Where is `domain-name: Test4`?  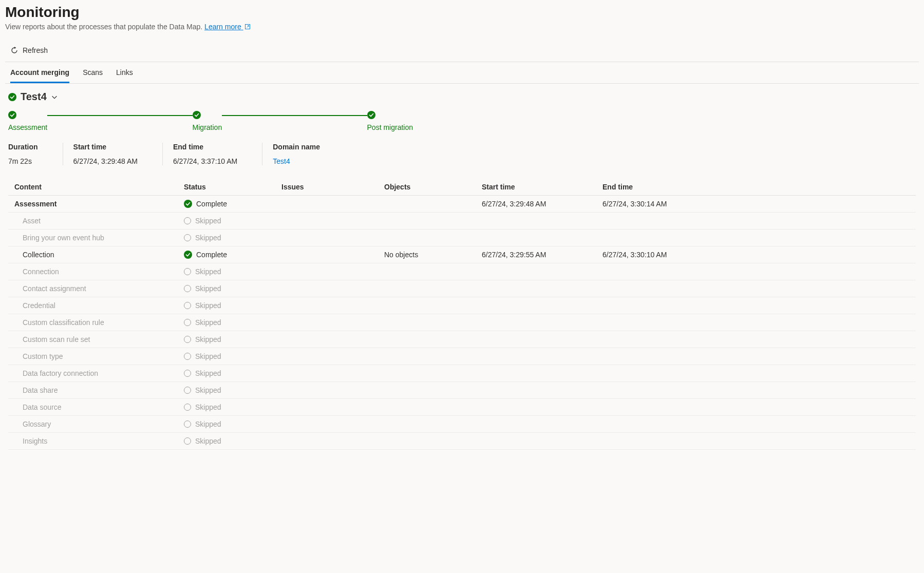 domain-name: Test4 is located at coordinates (34, 97).